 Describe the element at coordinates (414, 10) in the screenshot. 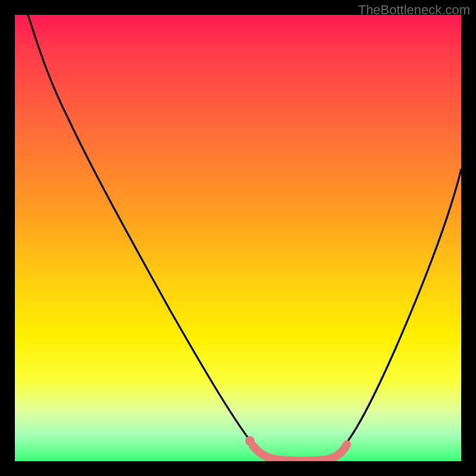

I see `attribution-text: TheBottleneck.com` at that location.